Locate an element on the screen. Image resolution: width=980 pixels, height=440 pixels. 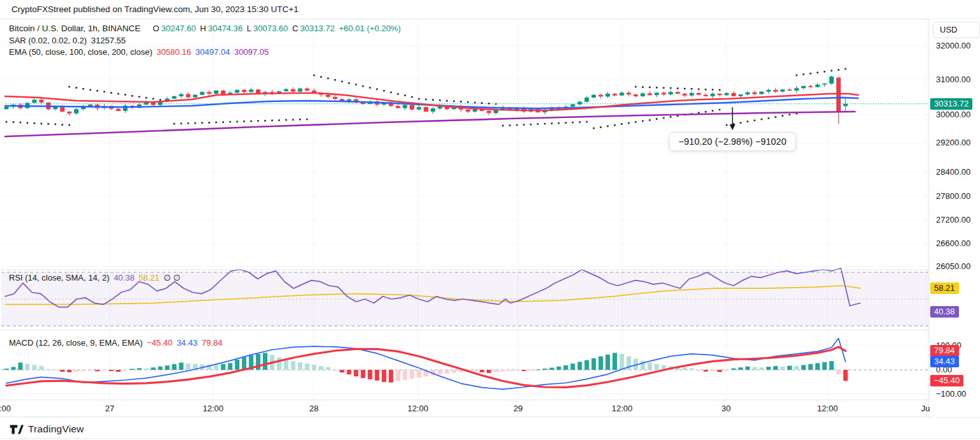
price-drop-annotation: −910.20 (−2.98%) −91020 is located at coordinates (732, 142).